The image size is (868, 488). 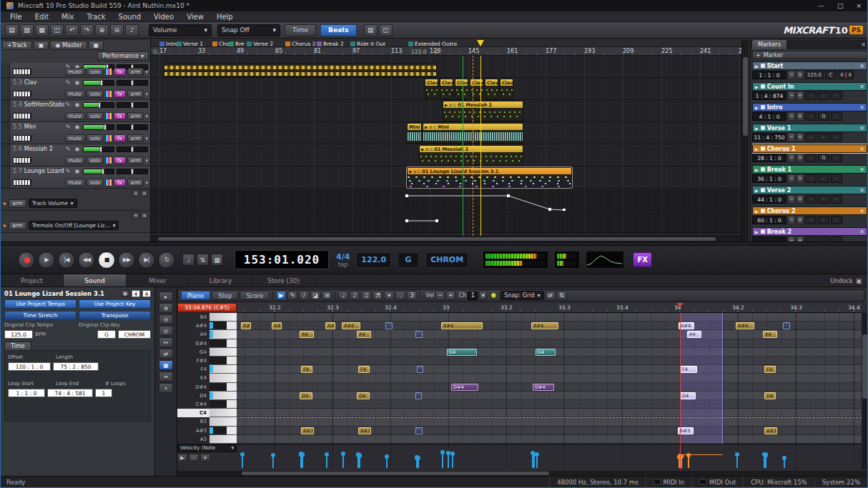 What do you see at coordinates (104, 393) in the screenshot?
I see `num-loops-field: 1` at bounding box center [104, 393].